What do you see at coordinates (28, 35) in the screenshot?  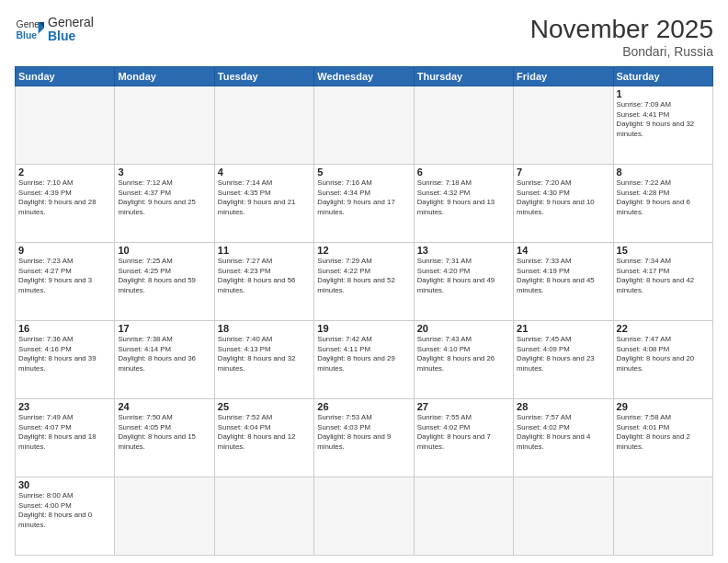 I see `svg-text: Blue` at bounding box center [28, 35].